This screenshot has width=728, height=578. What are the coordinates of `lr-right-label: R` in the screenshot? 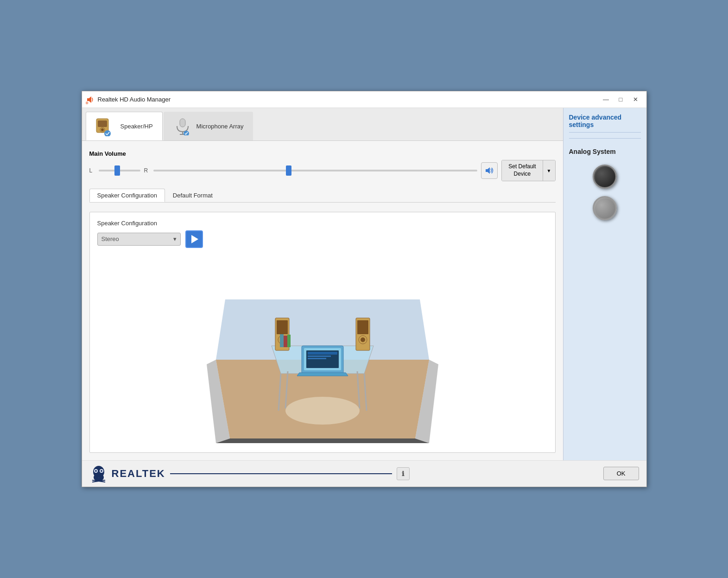 It's located at (147, 171).